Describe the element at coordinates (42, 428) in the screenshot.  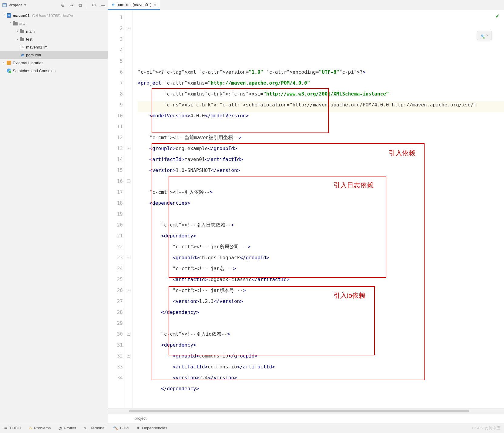
I see `label: Problems` at that location.